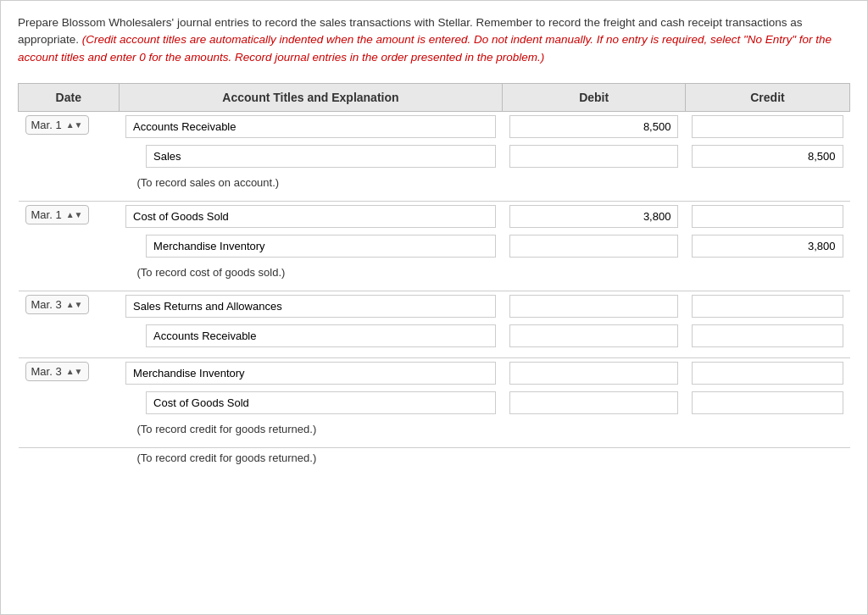 This screenshot has height=615, width=868. What do you see at coordinates (425, 47) in the screenshot?
I see `instructions-italic-text: (Credit account titles are automatically…` at bounding box center [425, 47].